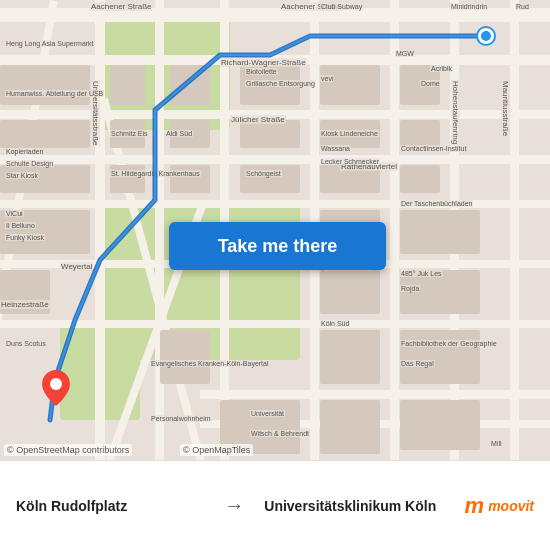  What do you see at coordinates (275, 15) in the screenshot?
I see `street-h1` at bounding box center [275, 15].